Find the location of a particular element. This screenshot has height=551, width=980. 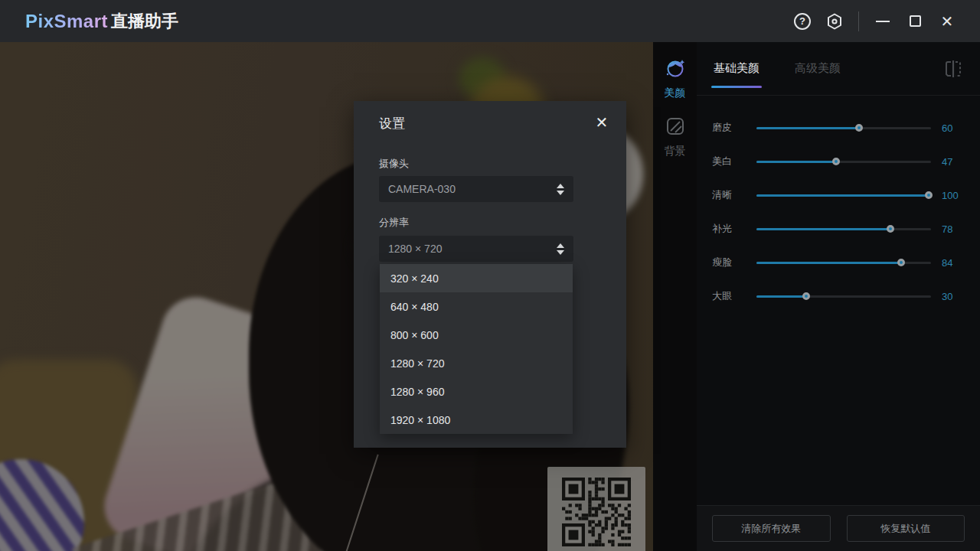

titlebar-separator is located at coordinates (859, 21).